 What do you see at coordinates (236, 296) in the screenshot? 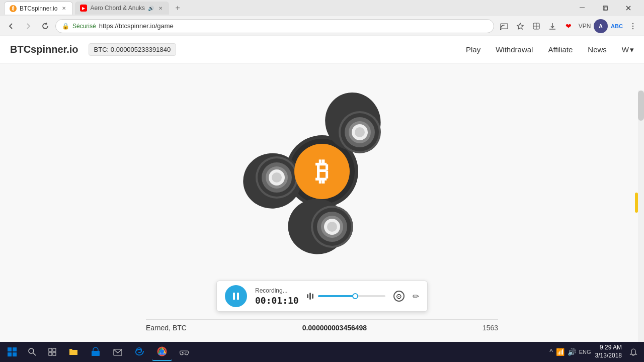
I see `recording-pause-button` at bounding box center [236, 296].